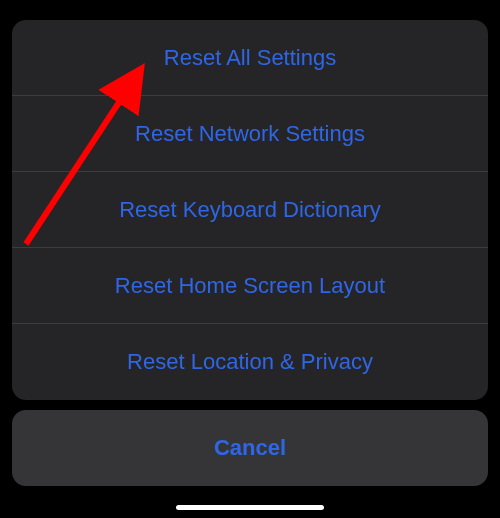 The width and height of the screenshot is (500, 518). I want to click on reset-all-settings-option: Reset All Settings, so click(250, 58).